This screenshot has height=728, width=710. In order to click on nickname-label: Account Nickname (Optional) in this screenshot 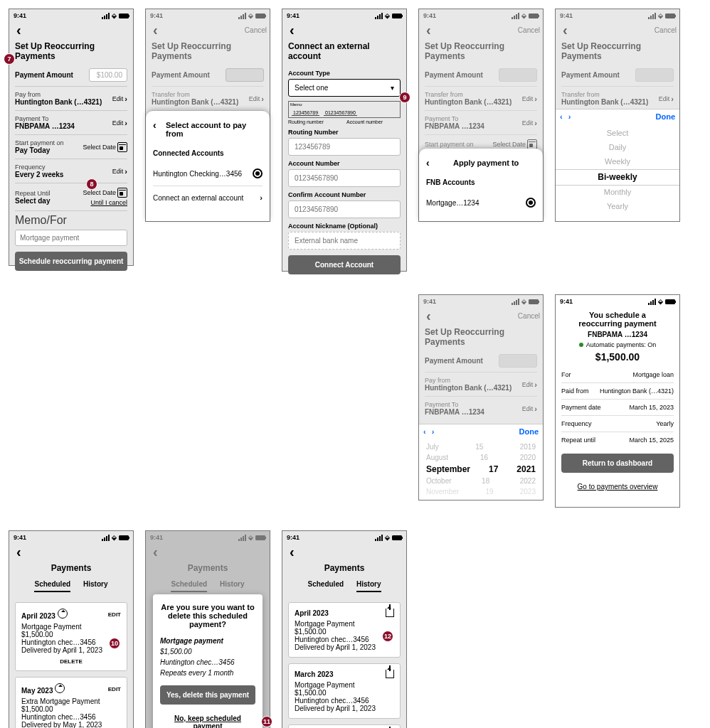, I will do `click(344, 226)`.